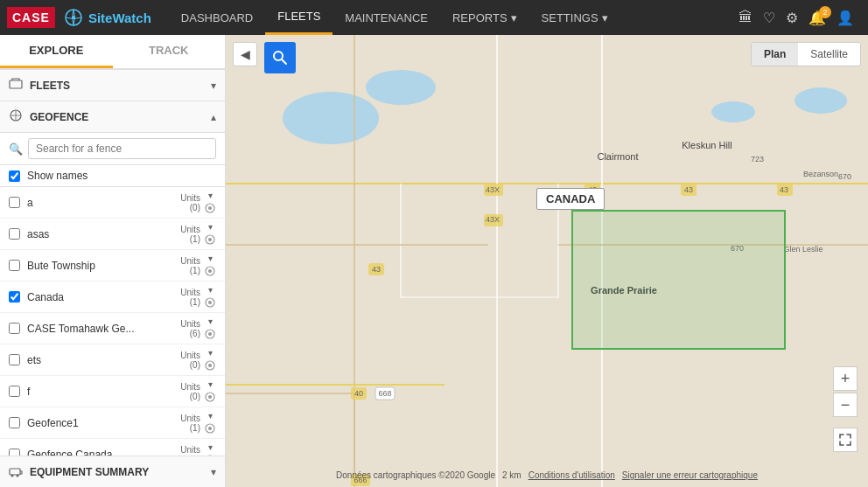 The image size is (868, 487). What do you see at coordinates (170, 52) in the screenshot?
I see `tab-track: TRACK` at bounding box center [170, 52].